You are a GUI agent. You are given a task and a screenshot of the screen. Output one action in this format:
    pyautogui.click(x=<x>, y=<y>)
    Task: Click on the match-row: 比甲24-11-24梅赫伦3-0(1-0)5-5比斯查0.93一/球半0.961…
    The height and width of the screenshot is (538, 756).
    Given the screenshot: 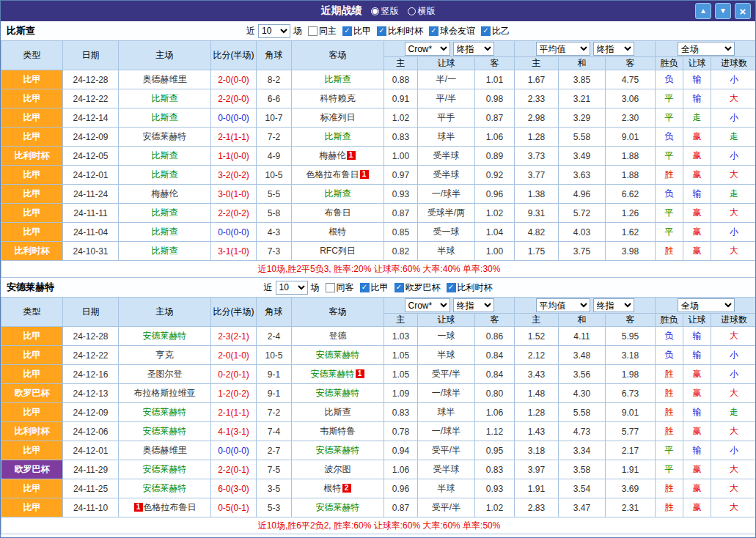 What is the action you would take?
    pyautogui.click(x=378, y=194)
    